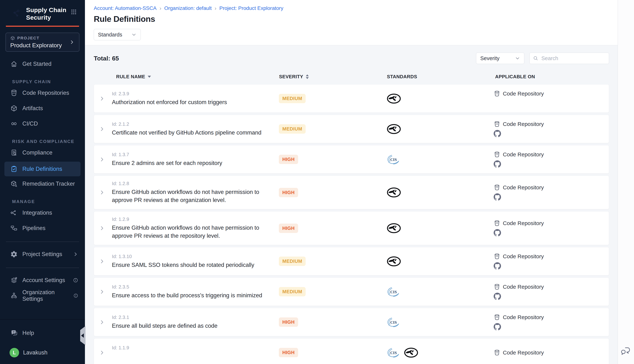  I want to click on sidebar-item-project-settings: Project Settings, so click(43, 254).